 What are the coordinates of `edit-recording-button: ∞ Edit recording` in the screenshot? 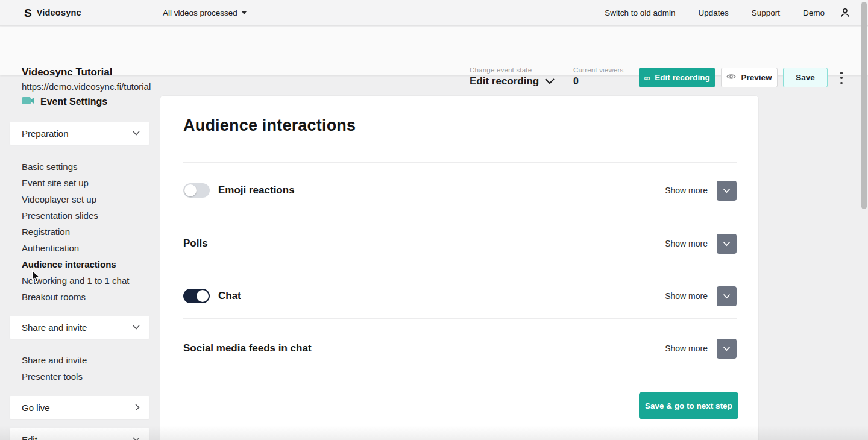 It's located at (677, 77).